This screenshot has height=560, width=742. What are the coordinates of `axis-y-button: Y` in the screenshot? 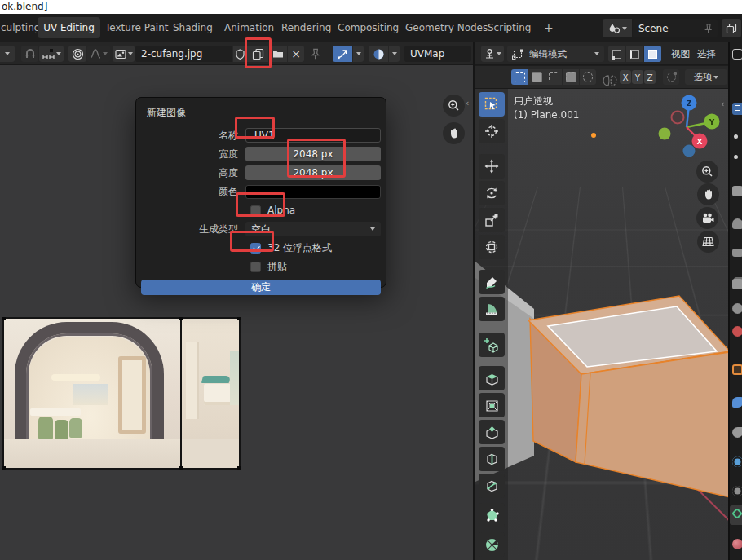 It's located at (638, 77).